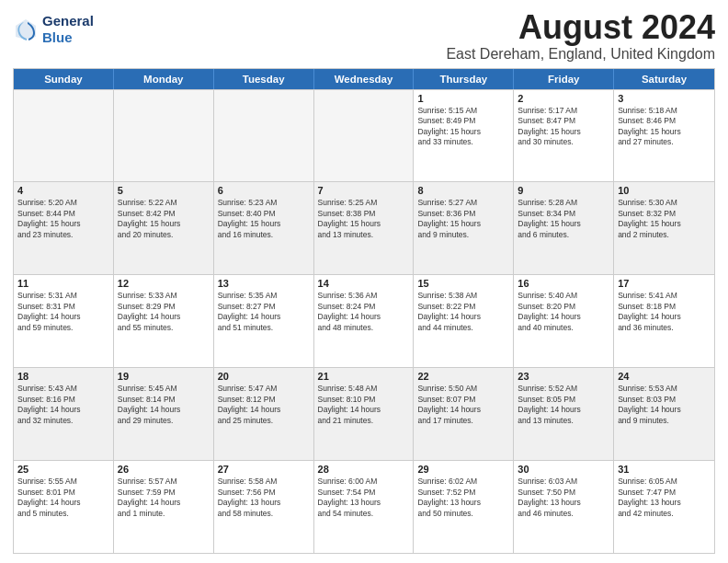  I want to click on calendar-cell: 17Sunrise: 5:41 AM Sunset: 8:18 PM Dayli…, so click(664, 321).